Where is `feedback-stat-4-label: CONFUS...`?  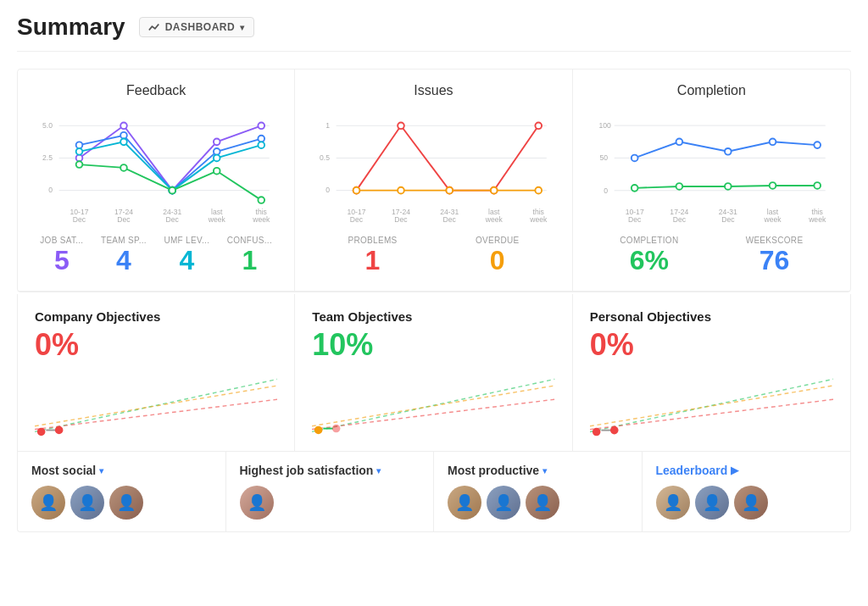
feedback-stat-4-label: CONFUS... is located at coordinates (249, 241).